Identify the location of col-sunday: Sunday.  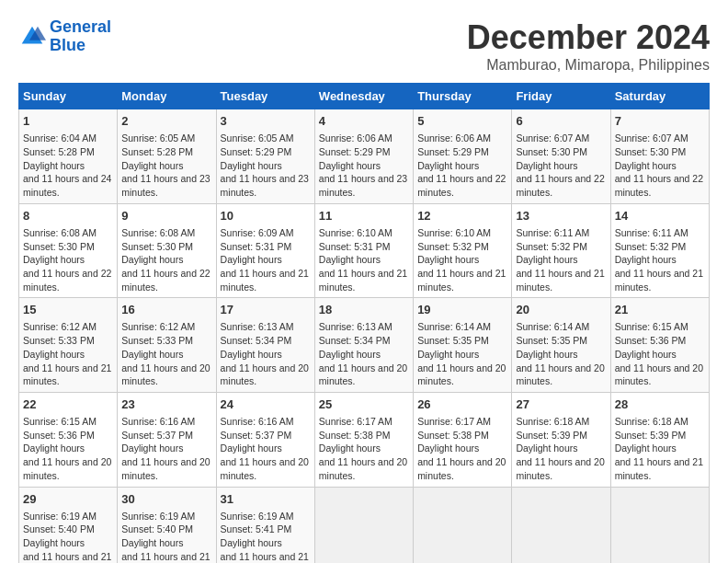
(68, 97).